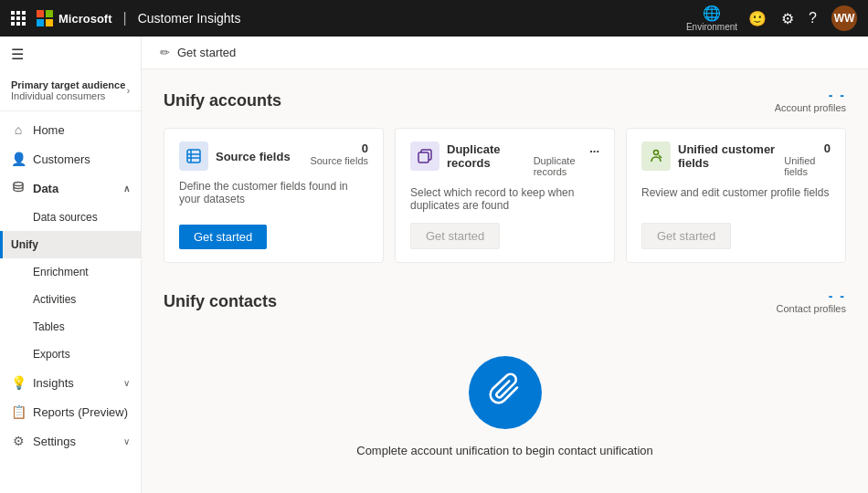  Describe the element at coordinates (18, 412) in the screenshot. I see `reports-icon: 📋` at that location.